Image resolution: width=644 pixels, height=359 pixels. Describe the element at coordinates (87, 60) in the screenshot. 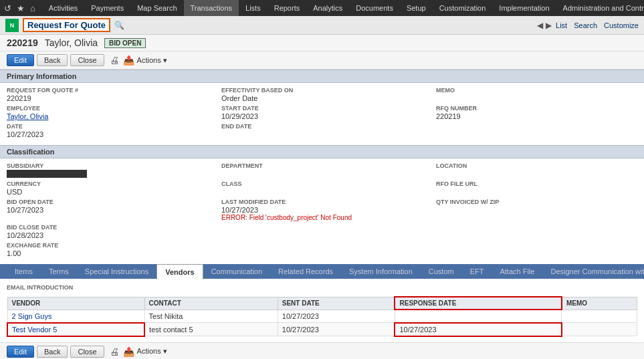

I see `close-button: Close` at that location.